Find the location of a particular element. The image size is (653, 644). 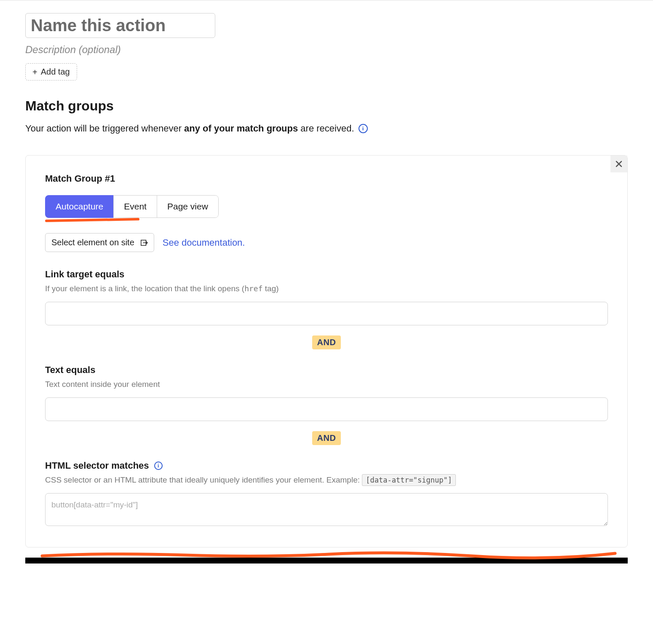

html-selector-help: CSS selector or an HTML attribute that i… is located at coordinates (326, 480).